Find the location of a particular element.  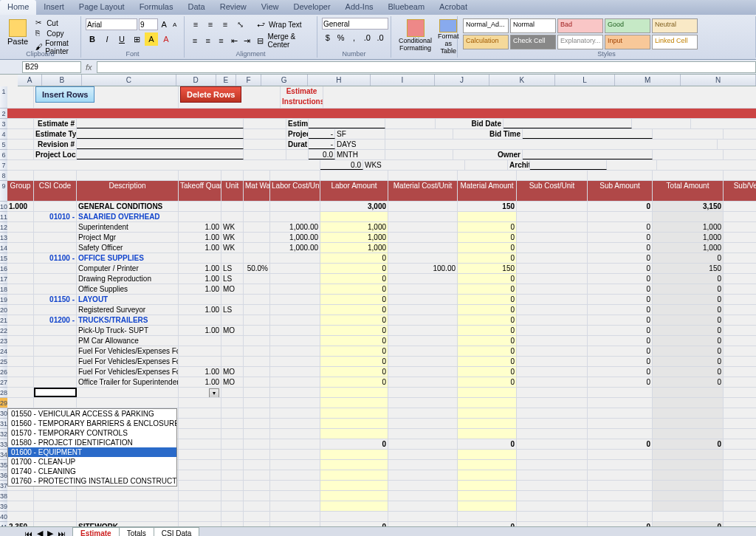

shrink-font-button: A is located at coordinates (176, 24).